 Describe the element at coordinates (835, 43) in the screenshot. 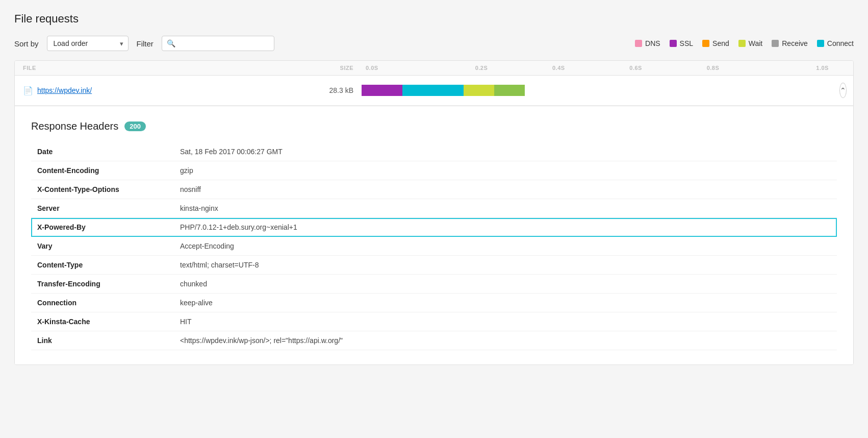

I see `legend-item-connect: Connect` at that location.